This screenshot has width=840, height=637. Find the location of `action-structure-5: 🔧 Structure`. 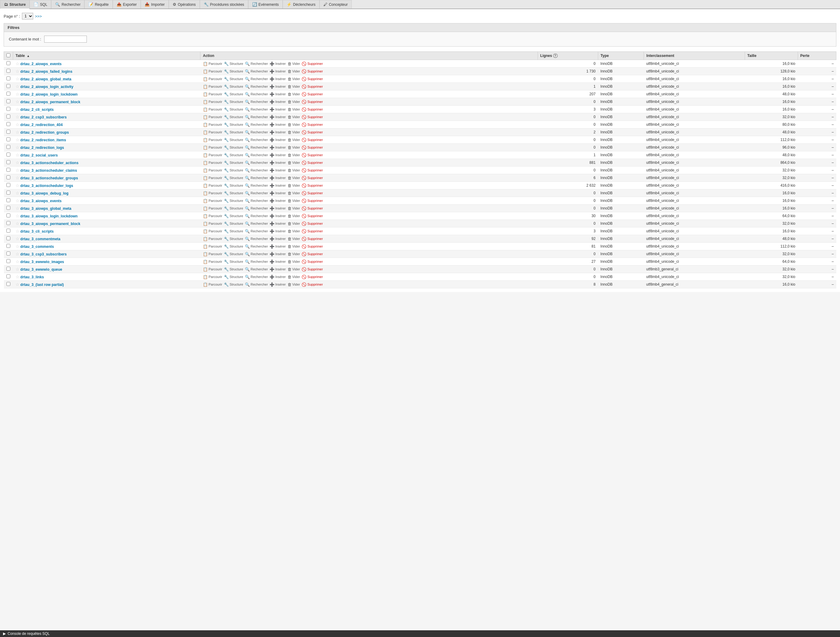

action-structure-5: 🔧 Structure is located at coordinates (234, 102).